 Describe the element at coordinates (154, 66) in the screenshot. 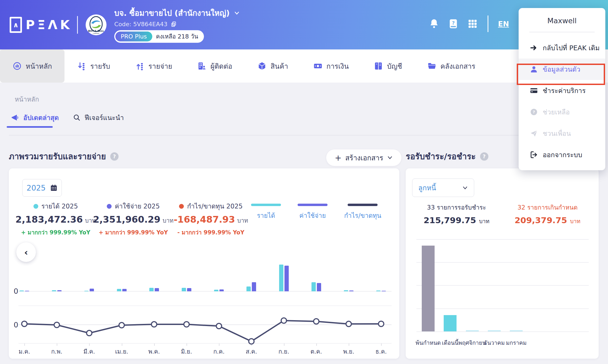

I see `nav-item-expense: รายจ่าย` at that location.